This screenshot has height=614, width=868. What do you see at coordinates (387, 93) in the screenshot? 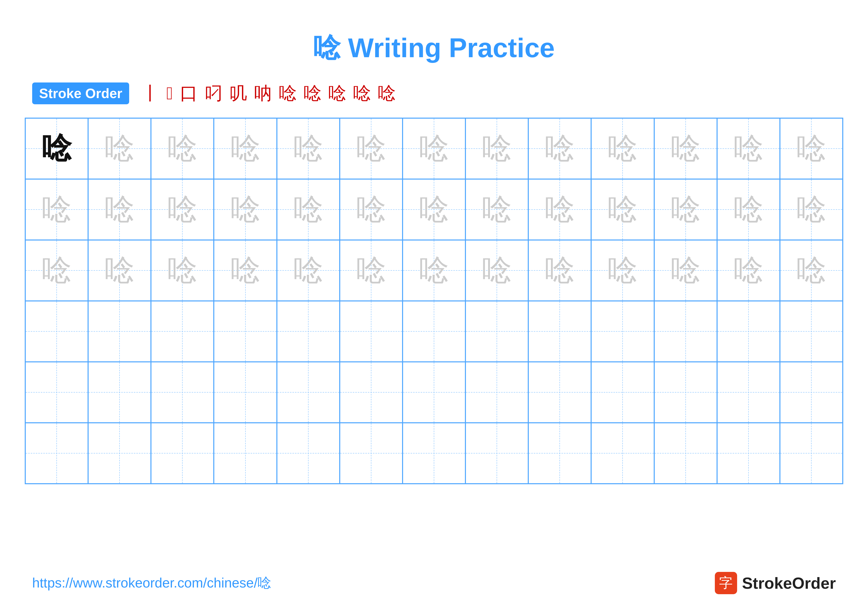
I see `stroke-step-11: 唸` at bounding box center [387, 93].